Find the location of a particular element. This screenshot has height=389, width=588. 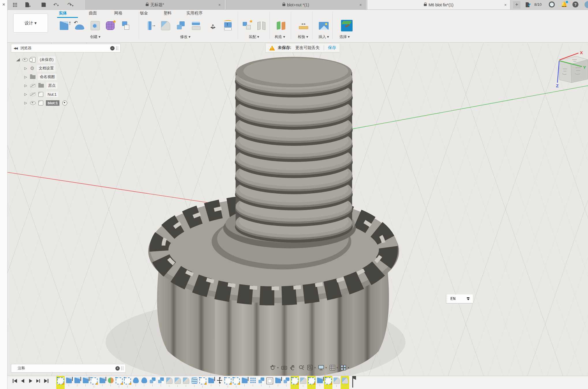

viewports-button is located at coordinates (343, 368).